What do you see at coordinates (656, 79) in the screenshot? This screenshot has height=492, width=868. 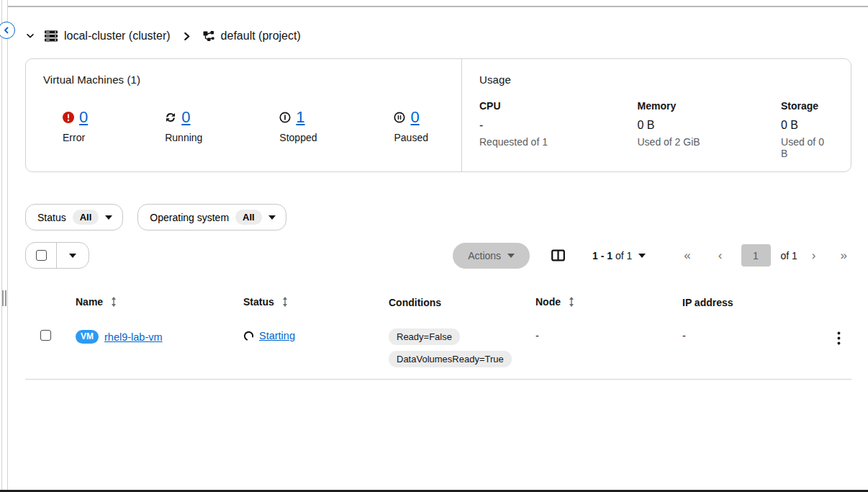 I see `usage-card-title: Usage` at bounding box center [656, 79].